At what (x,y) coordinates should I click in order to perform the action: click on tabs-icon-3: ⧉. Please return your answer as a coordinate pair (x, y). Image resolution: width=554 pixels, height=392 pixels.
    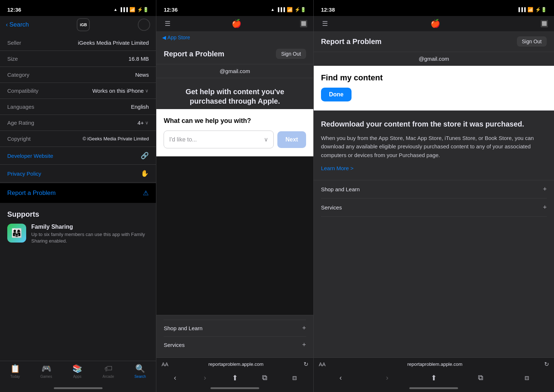
    Looking at the image, I should click on (481, 378).